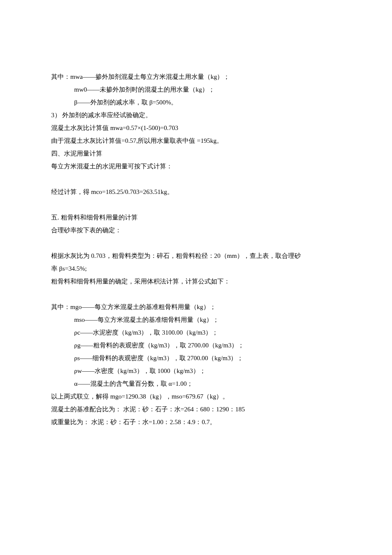 The height and width of the screenshot is (555, 392). What do you see at coordinates (196, 90) in the screenshot?
I see `text-line: mw0——未掺外加剂时的混凝土的用水量（kg）；` at bounding box center [196, 90].